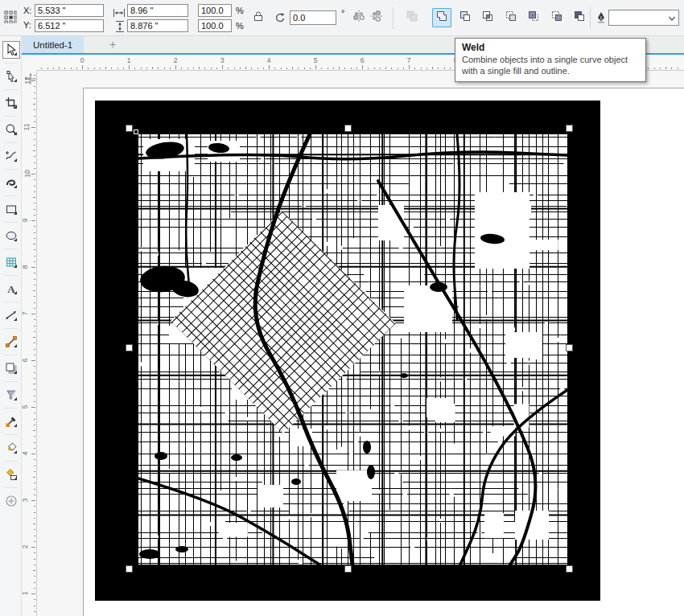 The height and width of the screenshot is (616, 684). Describe the element at coordinates (258, 18) in the screenshot. I see `lock-ratio-button` at that location.